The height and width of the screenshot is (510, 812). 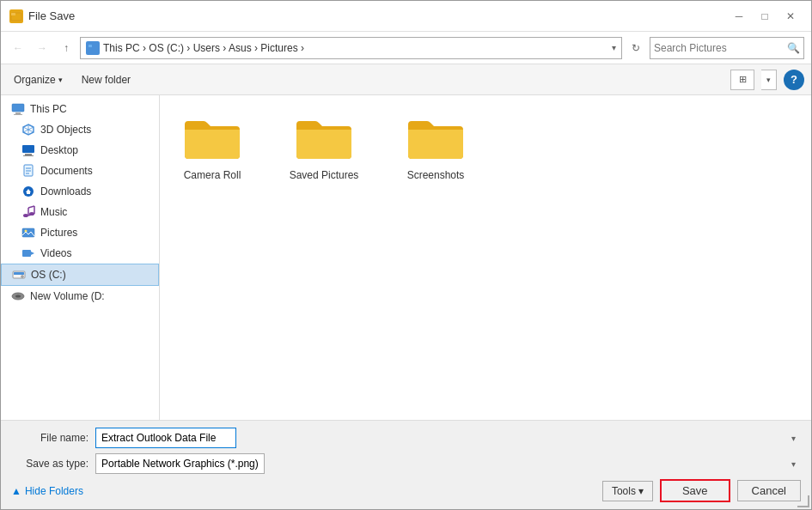 I want to click on sidebar-label-desktop: Desktop, so click(x=59, y=150).